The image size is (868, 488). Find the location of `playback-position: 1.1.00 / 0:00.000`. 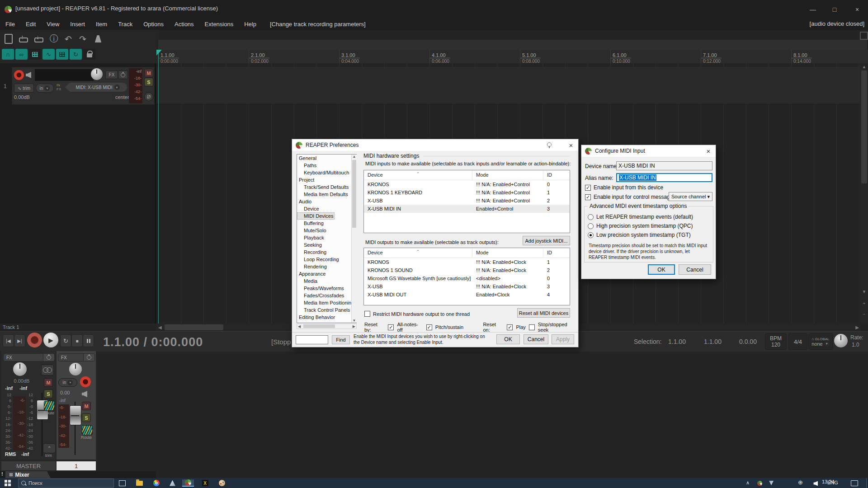

playback-position: 1.1.00 / 0:00.000 is located at coordinates (153, 343).